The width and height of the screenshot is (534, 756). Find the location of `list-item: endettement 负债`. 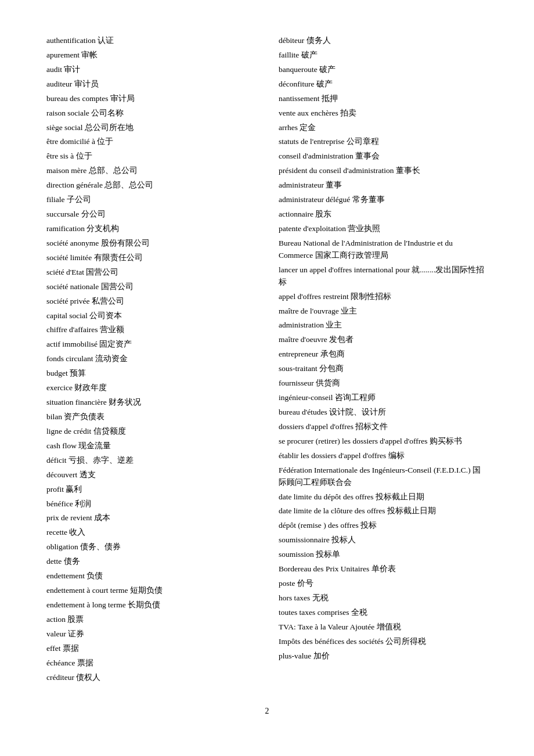

list-item: endettement 负债 is located at coordinates (151, 576).